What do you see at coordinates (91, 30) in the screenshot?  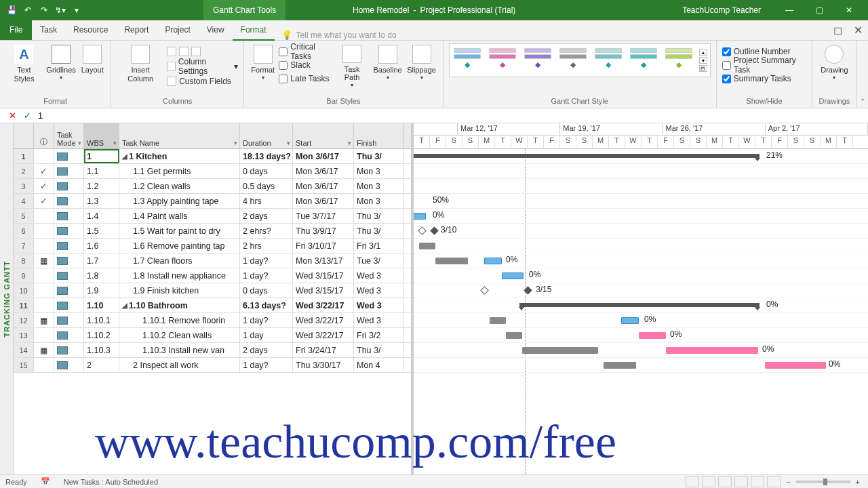 I see `tab-resource: Resource` at bounding box center [91, 30].